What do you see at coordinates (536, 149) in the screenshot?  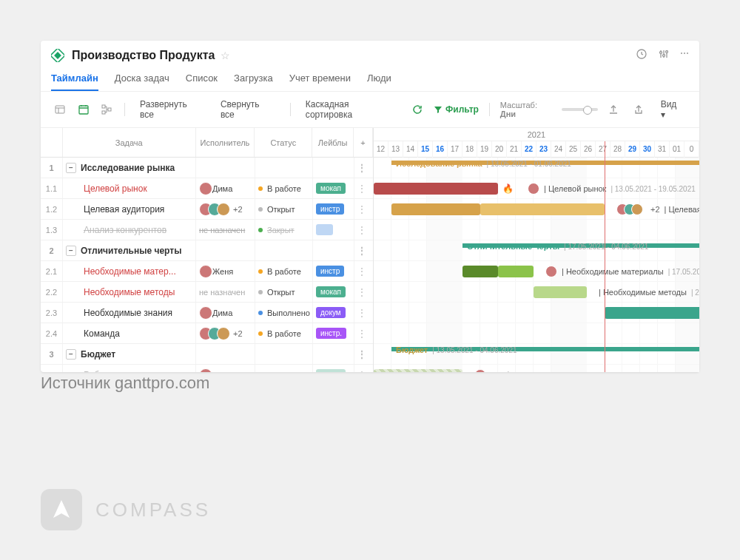 I see `date-days: 1213141516171819202122232425262728293031…` at bounding box center [536, 149].